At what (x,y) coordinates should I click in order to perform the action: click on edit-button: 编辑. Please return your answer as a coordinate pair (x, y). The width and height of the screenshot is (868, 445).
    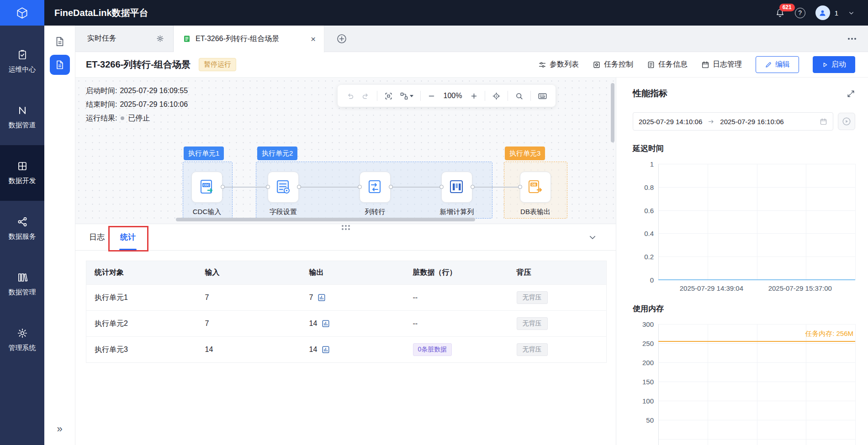
    Looking at the image, I should click on (778, 65).